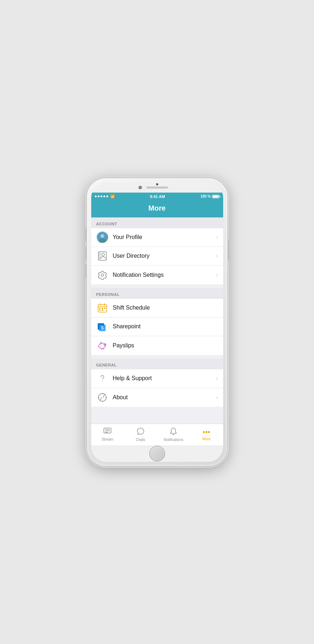 This screenshot has height=644, width=314. I want to click on compass-icon, so click(102, 397).